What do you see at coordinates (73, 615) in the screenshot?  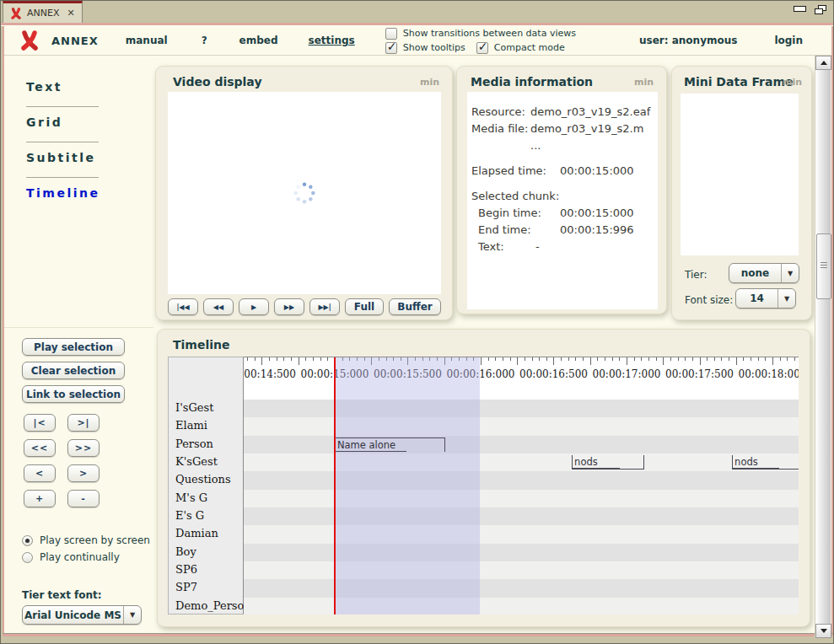 I see `tier-text-font-value: Arial Unicode MS` at bounding box center [73, 615].